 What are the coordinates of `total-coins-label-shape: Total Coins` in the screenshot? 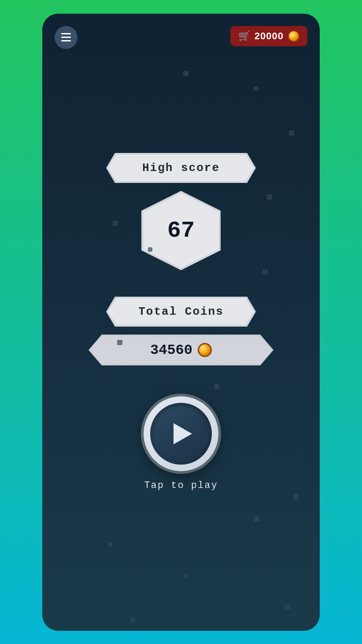 It's located at (181, 312).